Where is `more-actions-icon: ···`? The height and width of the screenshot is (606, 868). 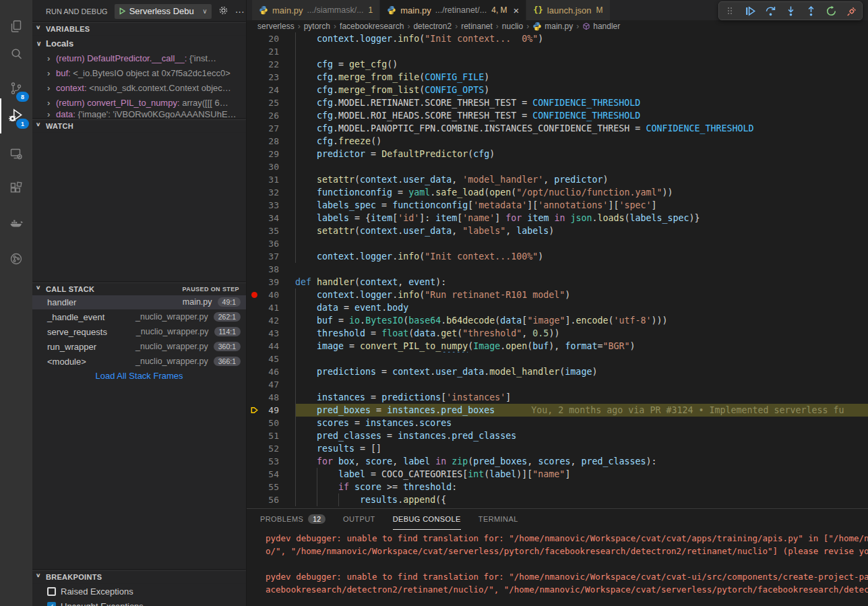
more-actions-icon: ··· is located at coordinates (240, 11).